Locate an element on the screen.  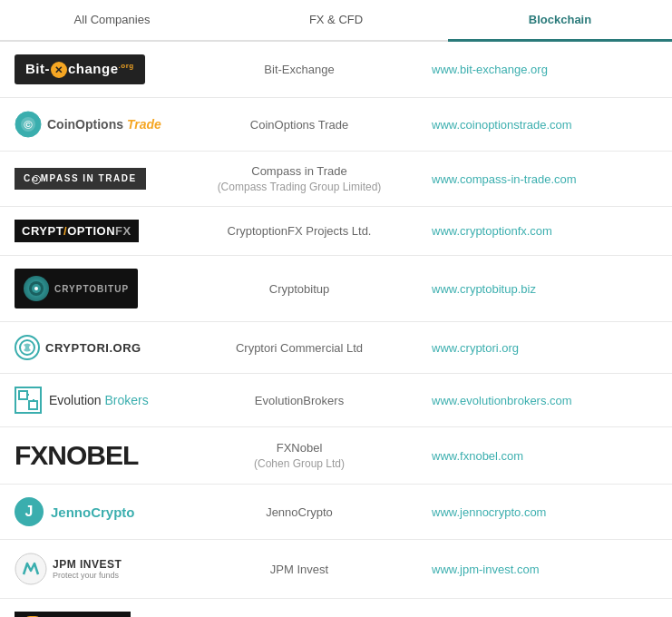
logo-cell: CRYPTORI.ORG is located at coordinates (91, 348).